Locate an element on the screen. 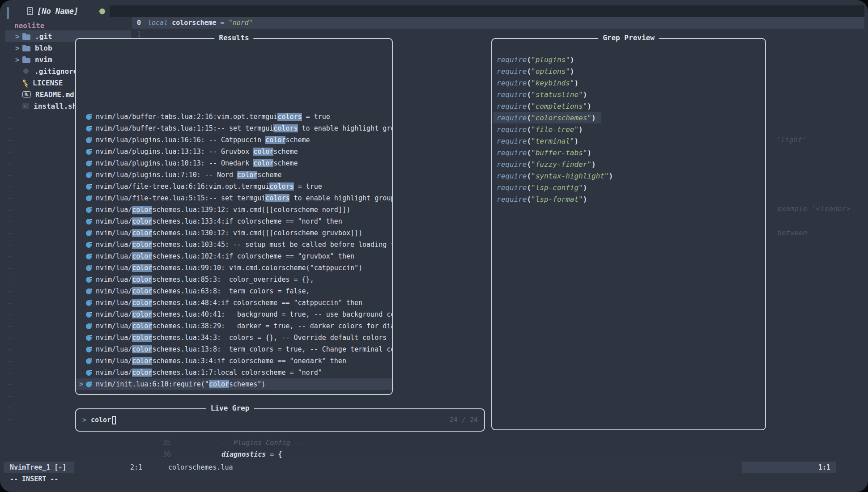 The height and width of the screenshot is (492, 868). result-row: nvim/lua/colorschemes.lua:13:8: term_col… is located at coordinates (234, 349).